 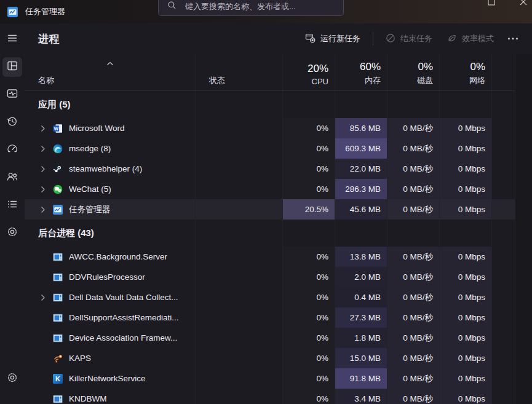 What do you see at coordinates (278, 298) in the screenshot?
I see `process-row: Dell Data Vault Data Collect...0%0.4 MB0…` at bounding box center [278, 298].